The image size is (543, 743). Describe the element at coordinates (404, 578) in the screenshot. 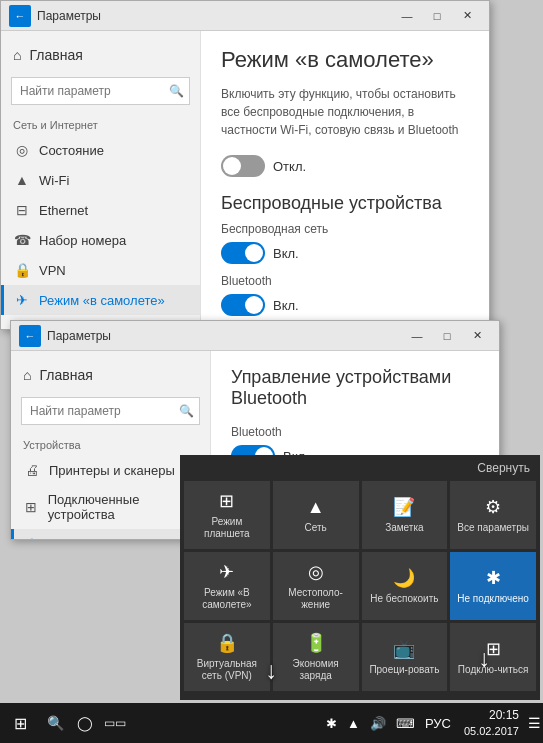

I see `nodisturb-icon: 🌙` at that location.